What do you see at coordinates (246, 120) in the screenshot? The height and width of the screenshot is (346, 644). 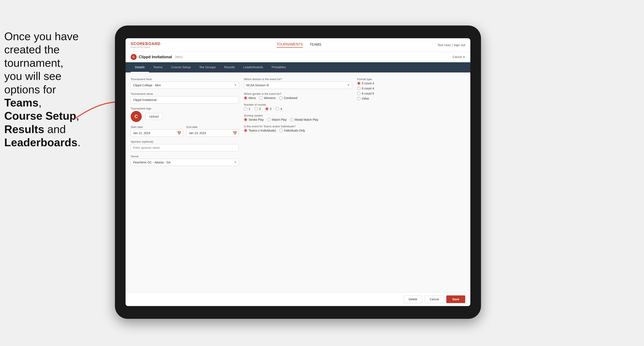 I see `scoring-stroke-radio` at bounding box center [246, 120].